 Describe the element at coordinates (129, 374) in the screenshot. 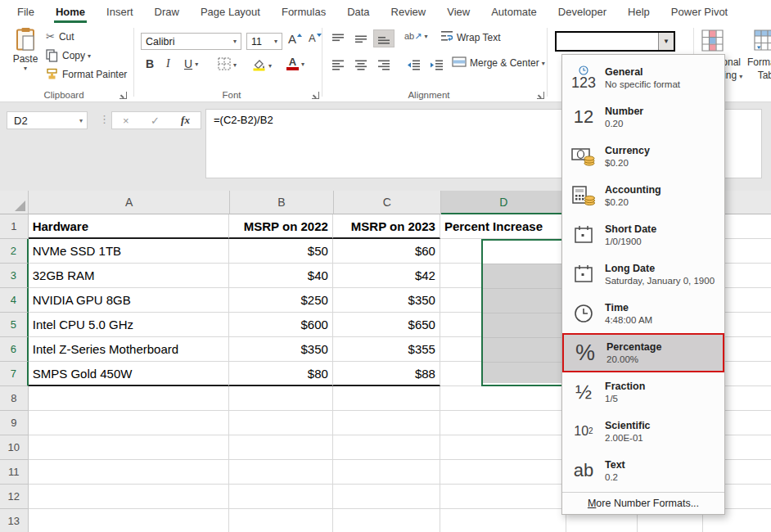

I see `cell-a7: SMPS Gold 450W` at that location.